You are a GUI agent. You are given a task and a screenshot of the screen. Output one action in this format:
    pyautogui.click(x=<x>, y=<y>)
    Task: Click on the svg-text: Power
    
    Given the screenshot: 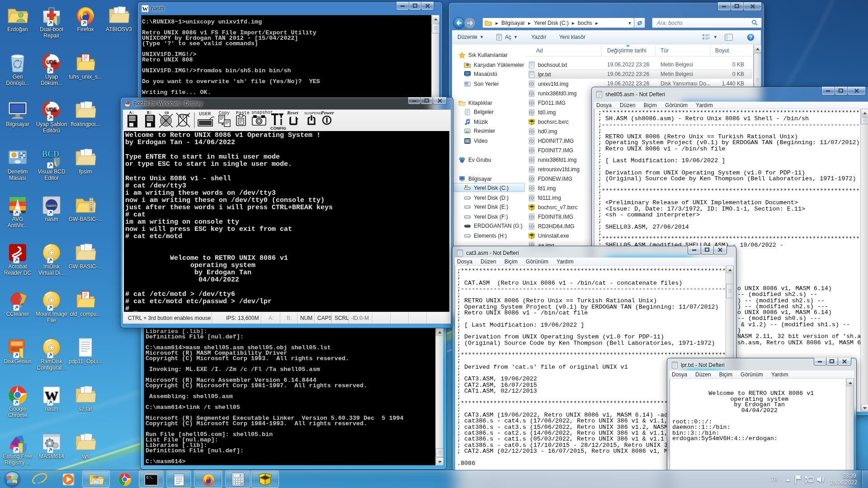 What is the action you would take?
    pyautogui.click(x=327, y=113)
    